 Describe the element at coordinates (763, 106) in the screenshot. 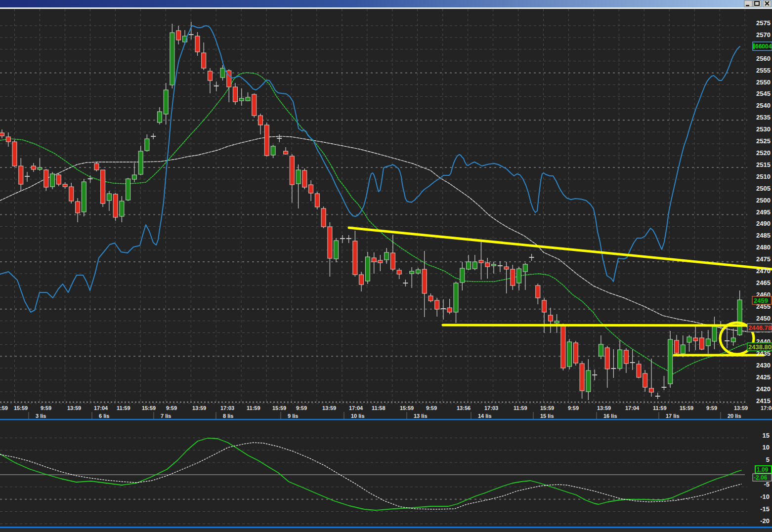

I see `svg-text: 2540` at that location.